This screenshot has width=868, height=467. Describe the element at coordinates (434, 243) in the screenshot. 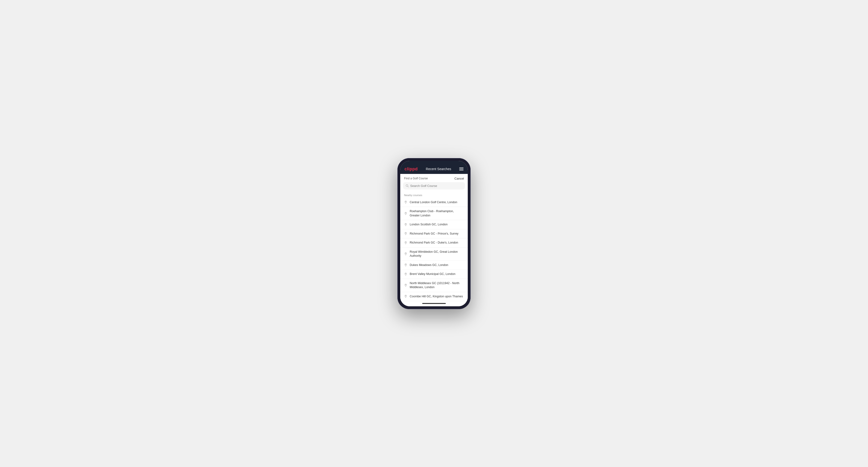

I see `list-item: Richmond Park GC - Duke's, London` at that location.